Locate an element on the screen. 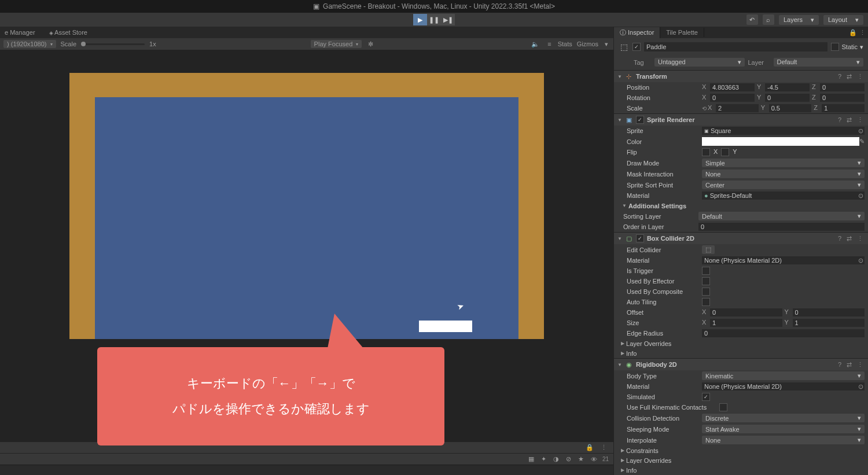 The image size is (868, 475). offset-x is located at coordinates (746, 312).